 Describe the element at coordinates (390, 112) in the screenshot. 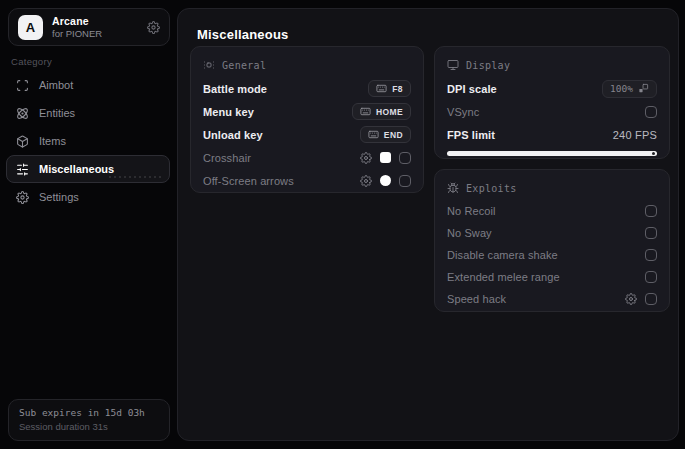

I see `keybind-label: HOME` at that location.